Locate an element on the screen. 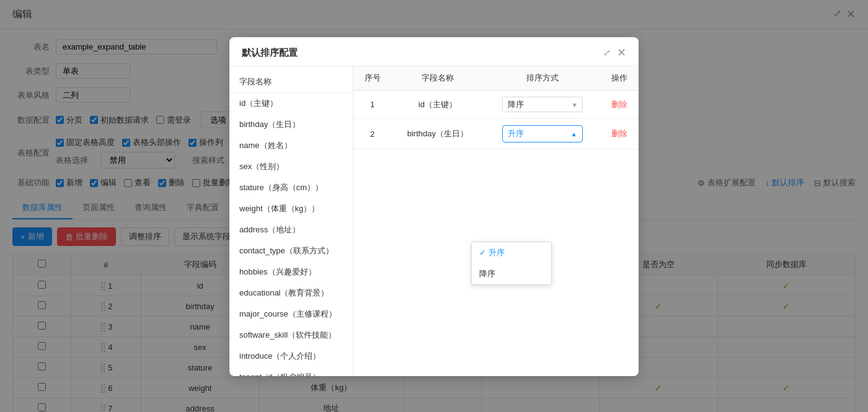  modal-header: 默认排序配置 ⤢ ✕ is located at coordinates (434, 52).